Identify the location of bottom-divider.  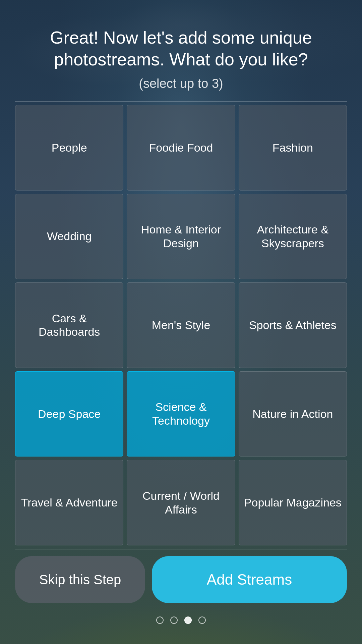
(181, 549).